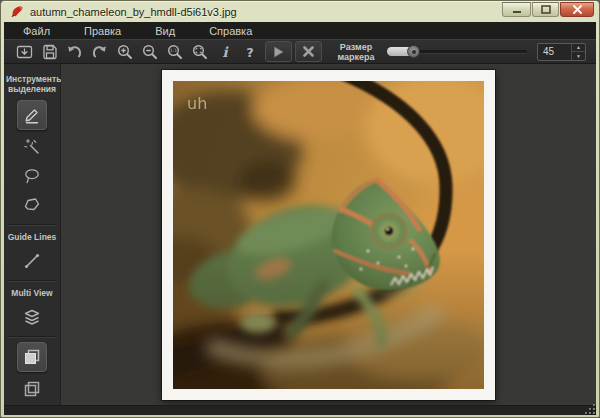  I want to click on zoom-actual-size-icon: 1:1, so click(175, 52).